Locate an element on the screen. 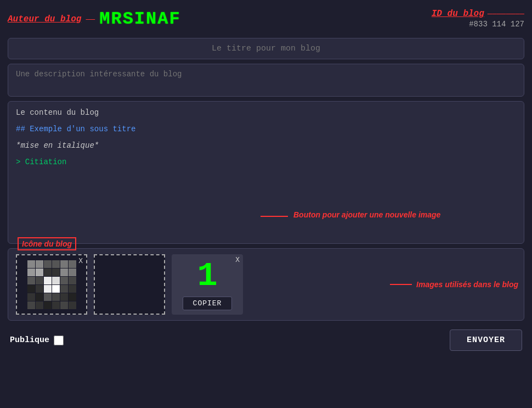 The height and width of the screenshot is (408, 532). id-label: ID du blog is located at coordinates (458, 14).